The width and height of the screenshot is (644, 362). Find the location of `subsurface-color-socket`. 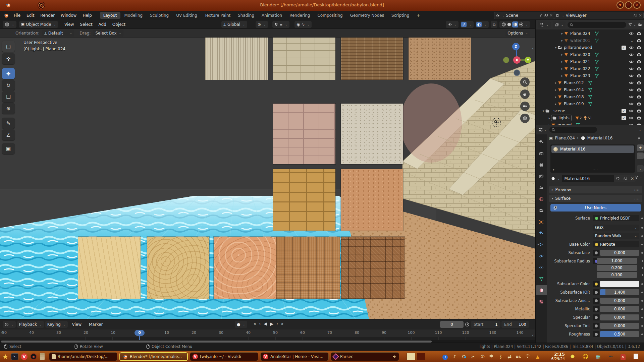

subsurface-color-socket is located at coordinates (596, 284).